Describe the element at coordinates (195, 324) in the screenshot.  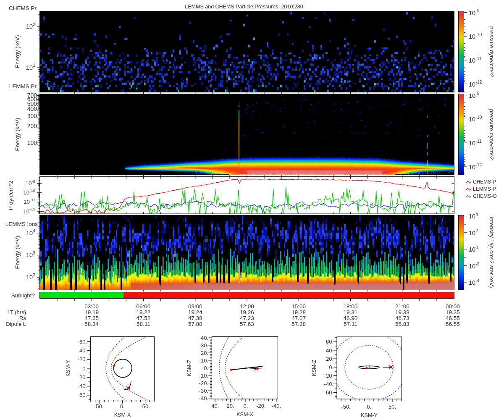
I see `svg-text: 57.88` at that location.